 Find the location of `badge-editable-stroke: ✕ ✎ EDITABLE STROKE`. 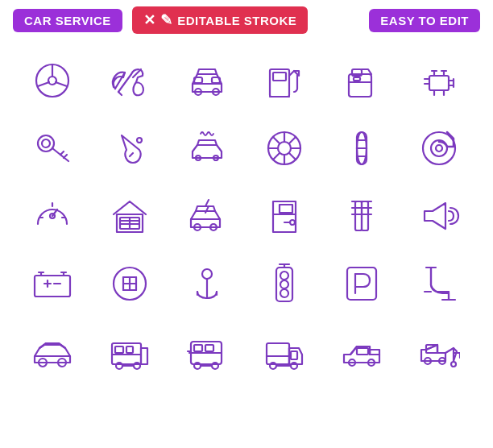

badge-editable-stroke: ✕ ✎ EDITABLE STROKE is located at coordinates (221, 20).